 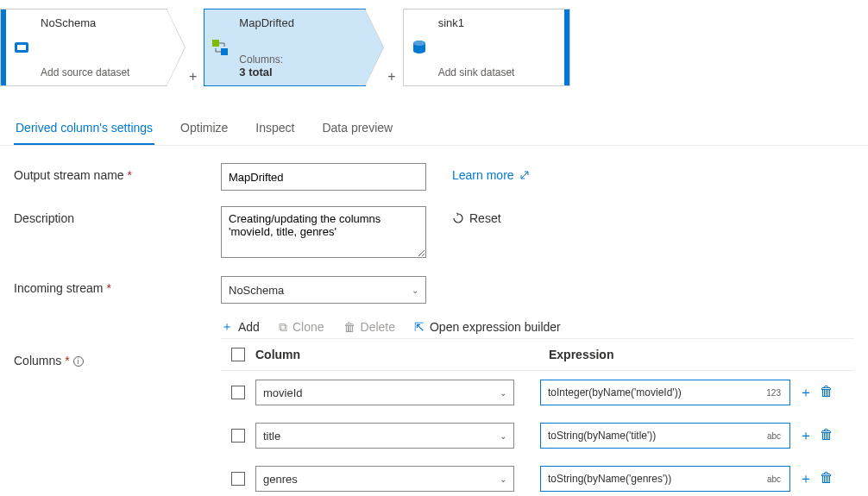 What do you see at coordinates (538, 327) in the screenshot?
I see `columns-toolbar: ＋Add ⧉Clone 🗑Delete ⇱Open expression bui…` at bounding box center [538, 327].